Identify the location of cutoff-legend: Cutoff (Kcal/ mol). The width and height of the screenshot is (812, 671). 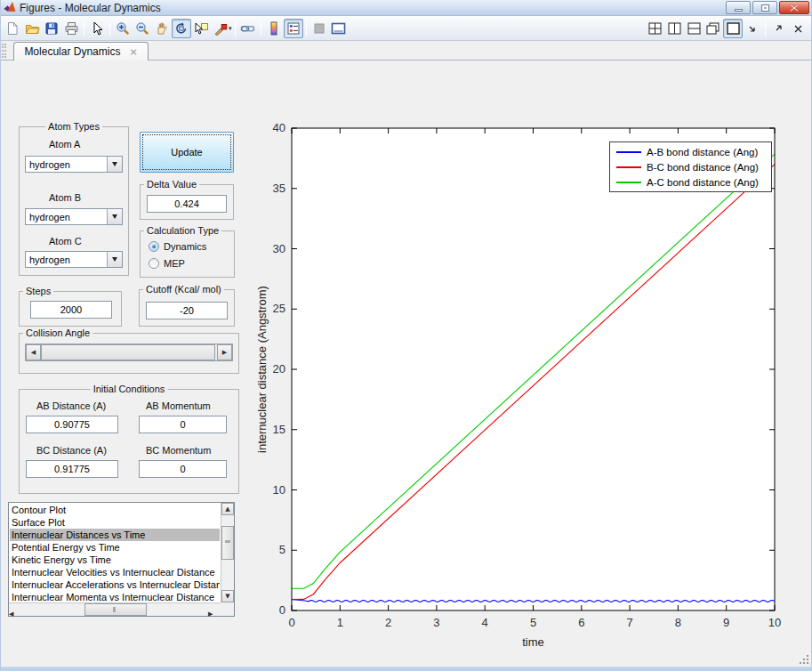
(183, 289).